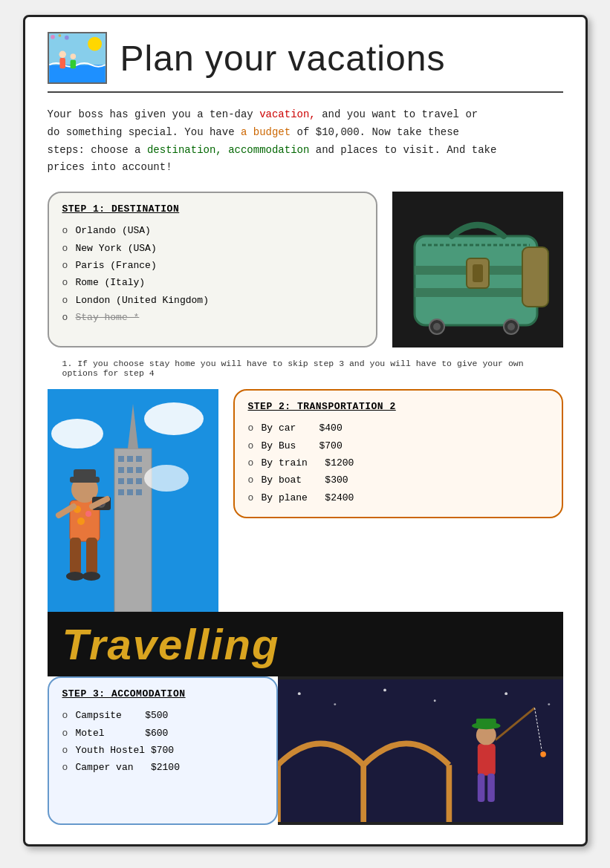  I want to click on page-title: Plan your vacations, so click(283, 58).